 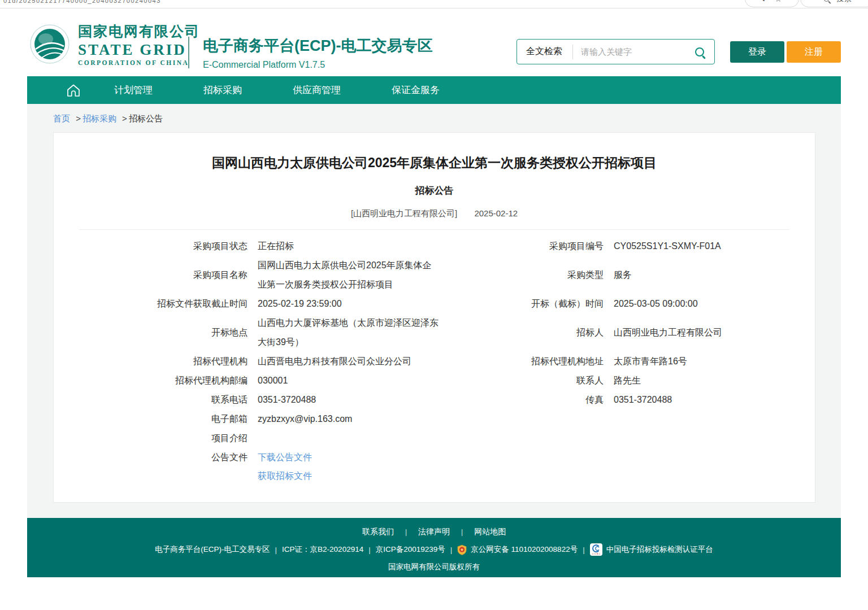 What do you see at coordinates (348, 476) in the screenshot?
I see `get-bidding-doc-link: 获取招标文件` at bounding box center [348, 476].